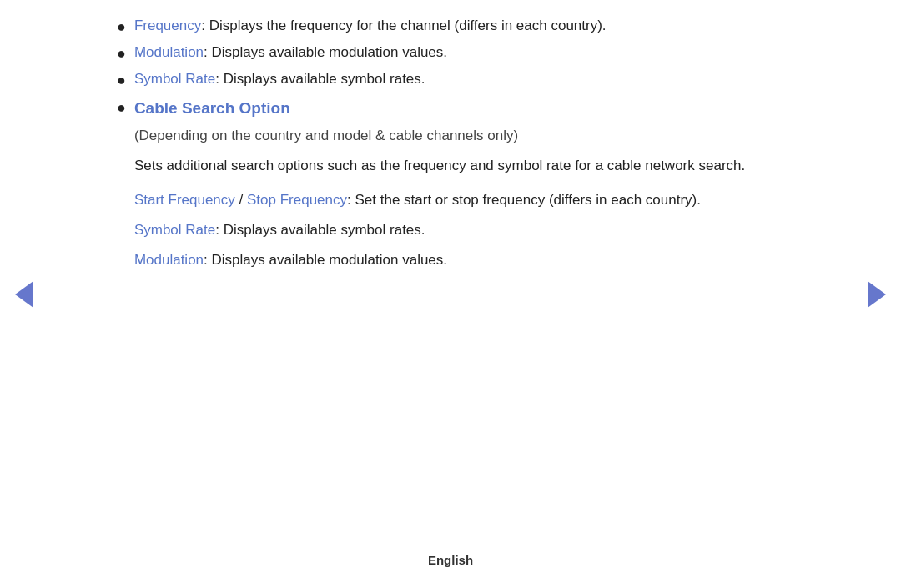 The width and height of the screenshot is (901, 588). I want to click on symbol-rate-desc: : Displays available symbol rates., so click(320, 78).